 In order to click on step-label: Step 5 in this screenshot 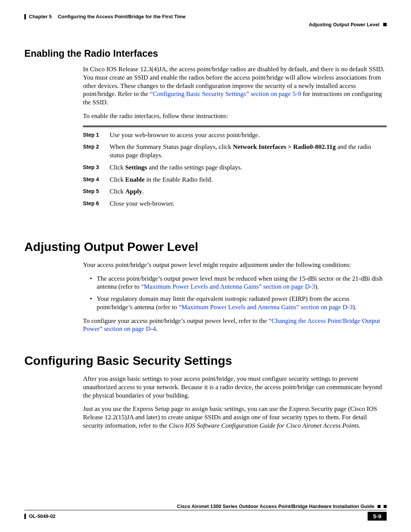, I will do `click(93, 192)`.